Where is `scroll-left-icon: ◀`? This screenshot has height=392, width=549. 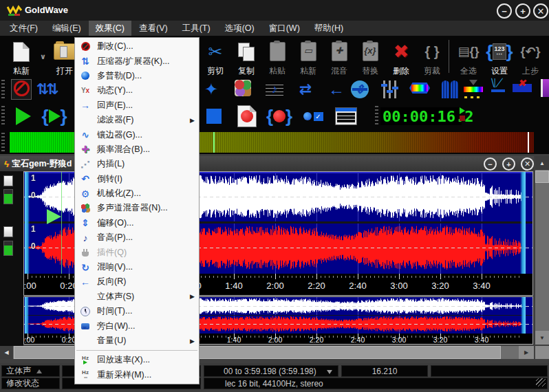
scroll-left-icon: ◀ is located at coordinates (7, 352).